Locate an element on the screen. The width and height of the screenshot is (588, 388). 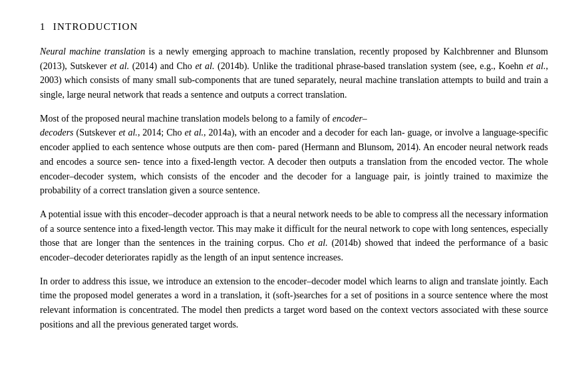
etal-5: et al. is located at coordinates (194, 133).